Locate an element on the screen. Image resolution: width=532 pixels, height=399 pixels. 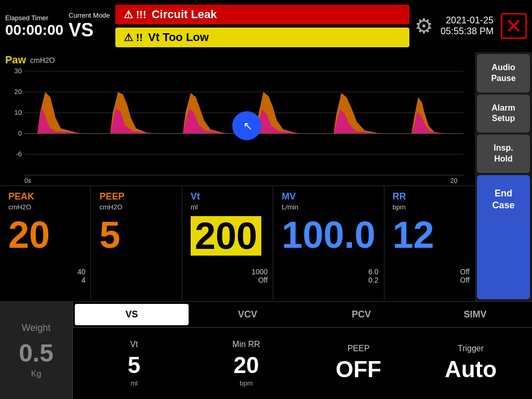
peak-value: 20 is located at coordinates (29, 235).